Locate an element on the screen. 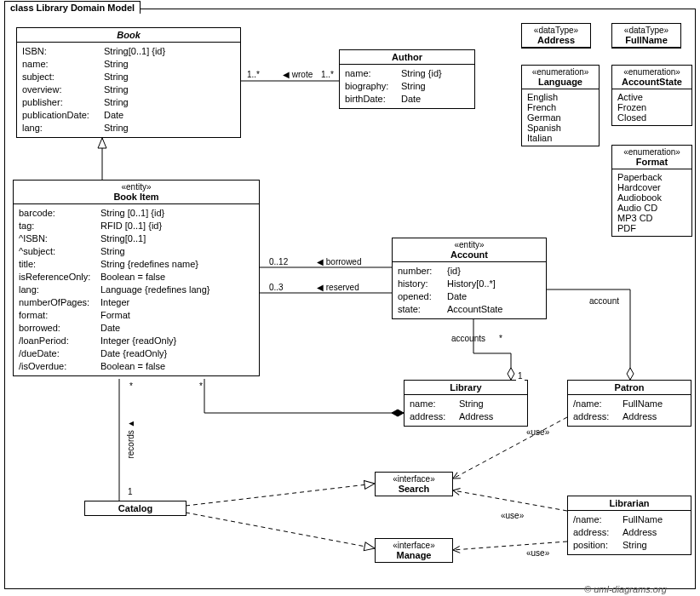 This screenshot has height=596, width=700. attr-name: borrowed: is located at coordinates (57, 329).